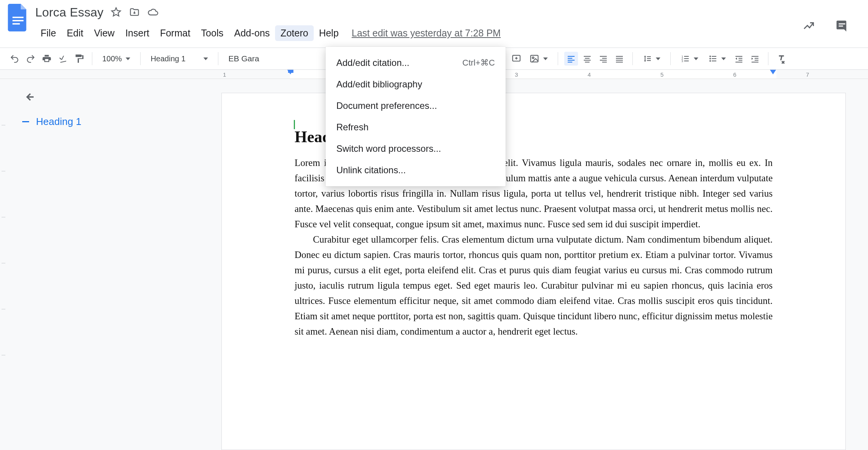  Describe the element at coordinates (168, 59) in the screenshot. I see `style-value: Heading 1` at that location.